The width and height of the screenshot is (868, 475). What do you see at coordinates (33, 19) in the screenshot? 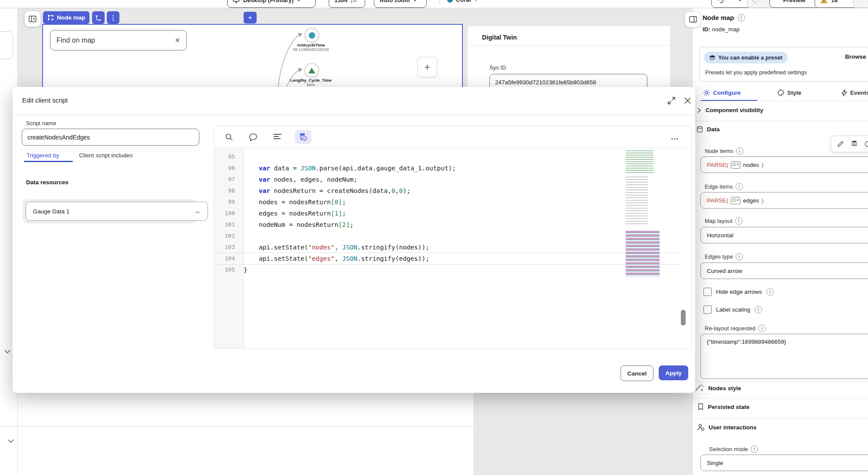
I see `toggle-left-panel-button` at bounding box center [33, 19].